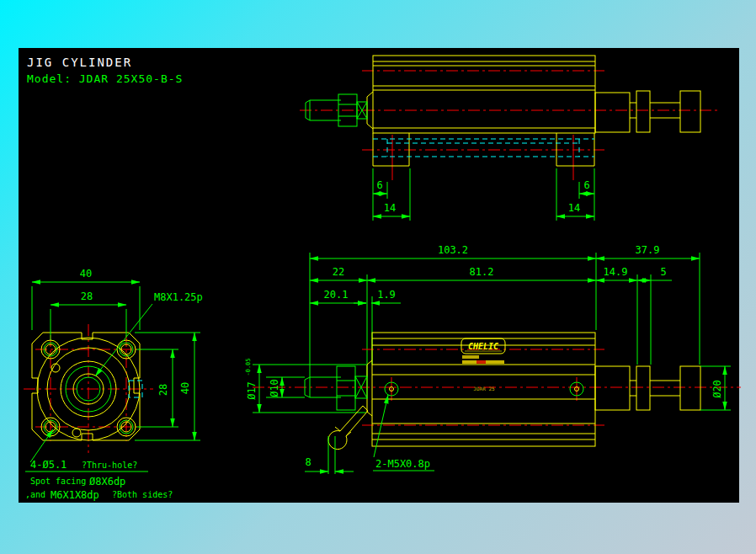  What do you see at coordinates (337, 295) in the screenshot?
I see `dim-20-1: 20.1` at bounding box center [337, 295].